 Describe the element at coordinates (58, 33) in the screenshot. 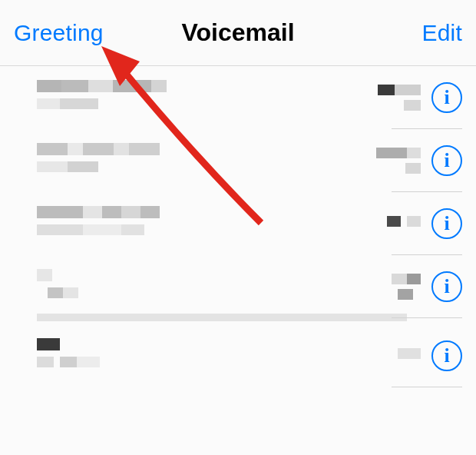

I see `greeting-button: Greeting` at that location.